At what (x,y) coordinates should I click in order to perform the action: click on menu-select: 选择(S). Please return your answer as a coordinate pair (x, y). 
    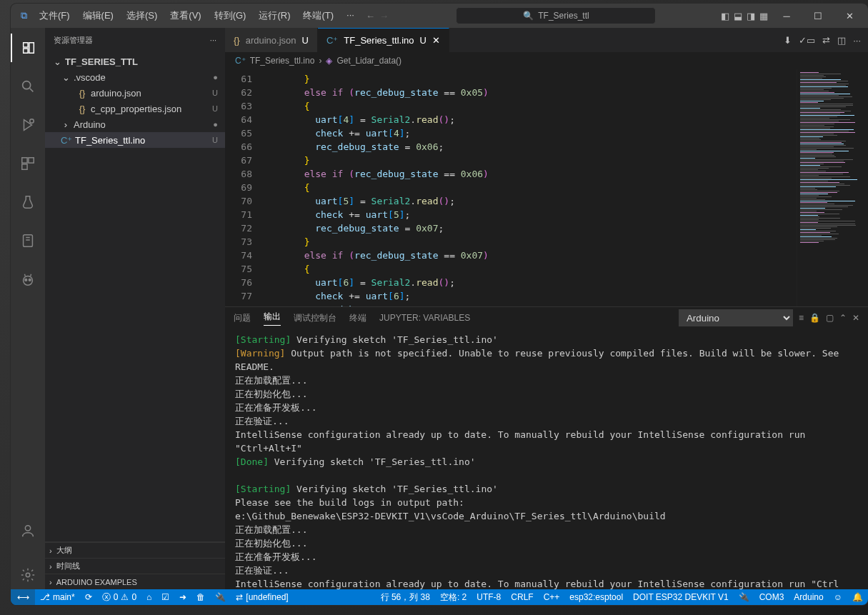
    Looking at the image, I should click on (141, 16).